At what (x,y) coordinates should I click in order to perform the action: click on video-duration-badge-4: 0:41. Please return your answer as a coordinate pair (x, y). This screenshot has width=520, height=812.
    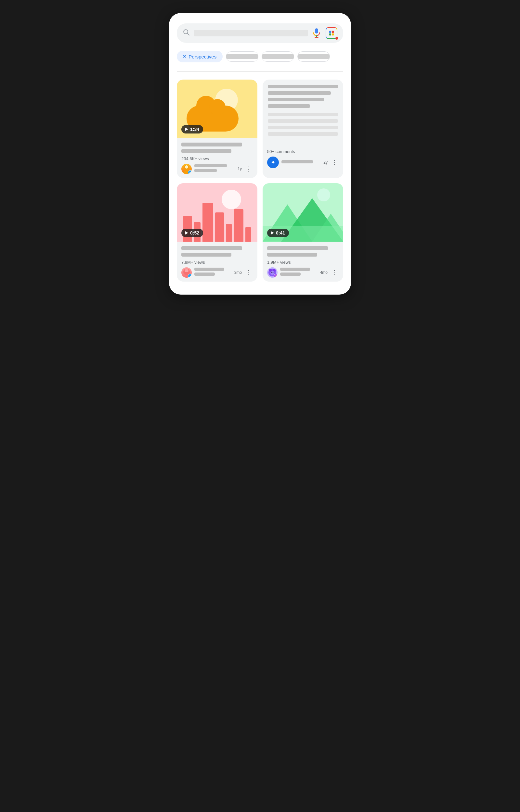
    Looking at the image, I should click on (278, 233).